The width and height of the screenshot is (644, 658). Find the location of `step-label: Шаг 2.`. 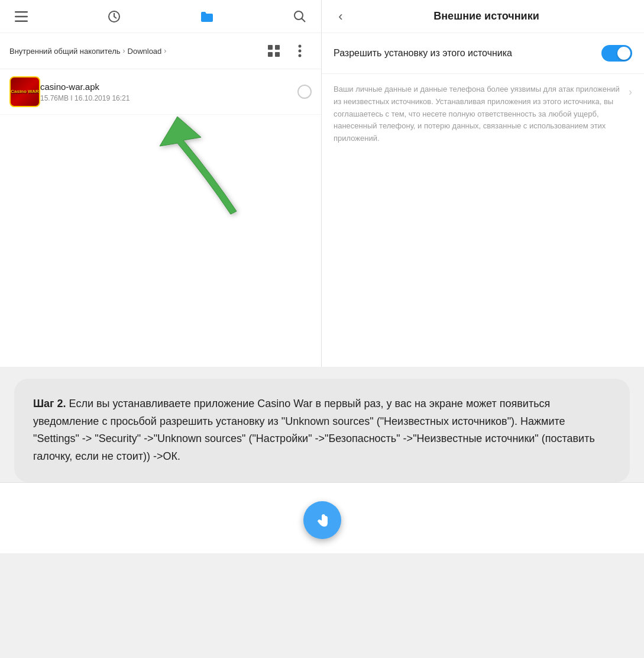

step-label: Шаг 2. is located at coordinates (50, 404).